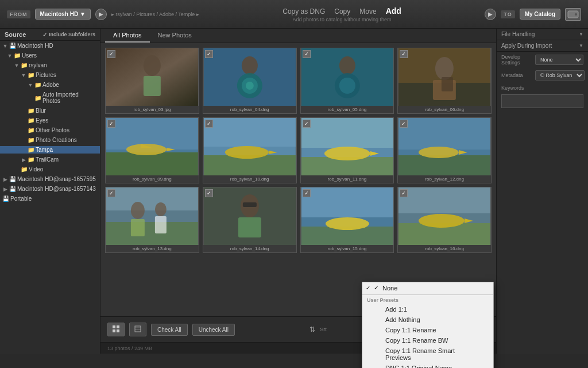  What do you see at coordinates (13, 179) in the screenshot?
I see `drive-icon: 💾` at bounding box center [13, 179].